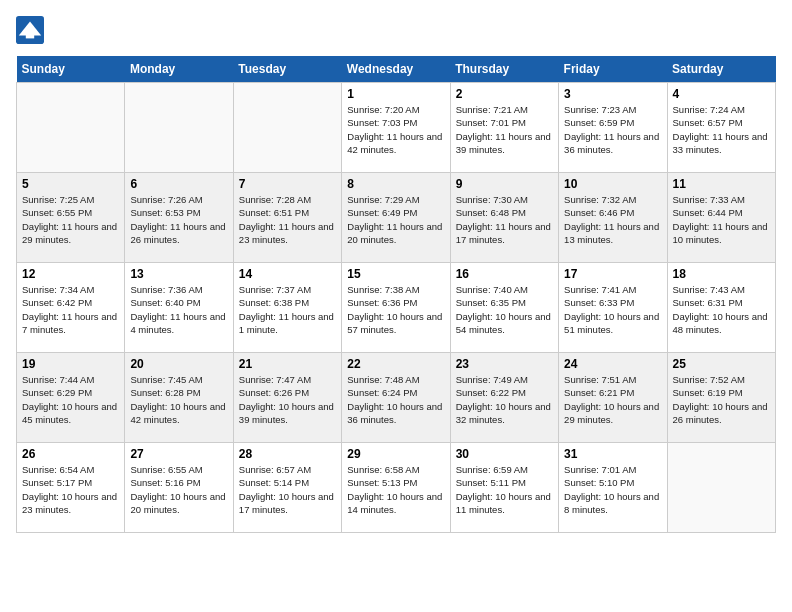 The image size is (792, 612). Describe the element at coordinates (504, 398) in the screenshot. I see `calendar-cell: 23Sunrise: 7:49 AM Sunset: 6:22 PM Dayli…` at that location.